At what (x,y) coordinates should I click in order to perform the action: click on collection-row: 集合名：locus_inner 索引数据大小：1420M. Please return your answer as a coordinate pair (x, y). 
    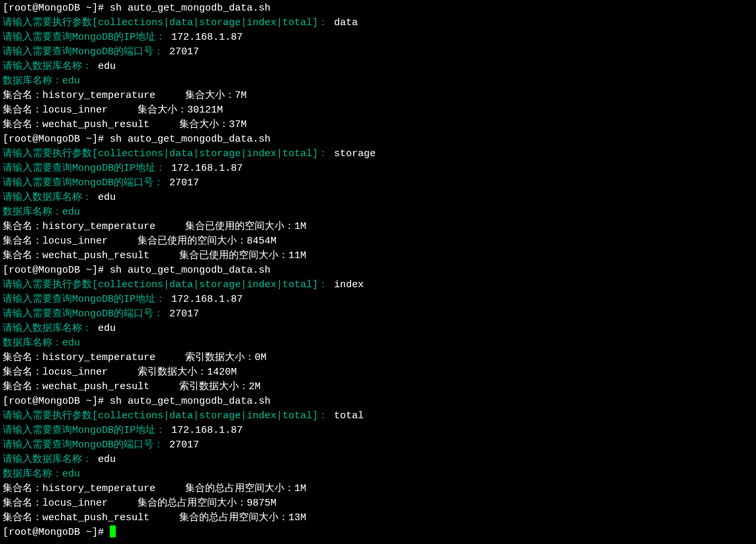
    Looking at the image, I should click on (378, 373).